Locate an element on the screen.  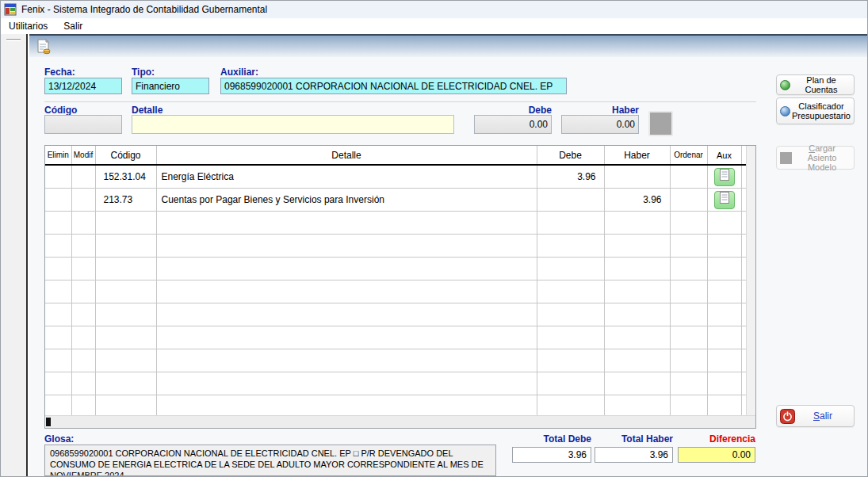
tipo-field: Financiero is located at coordinates (170, 86).